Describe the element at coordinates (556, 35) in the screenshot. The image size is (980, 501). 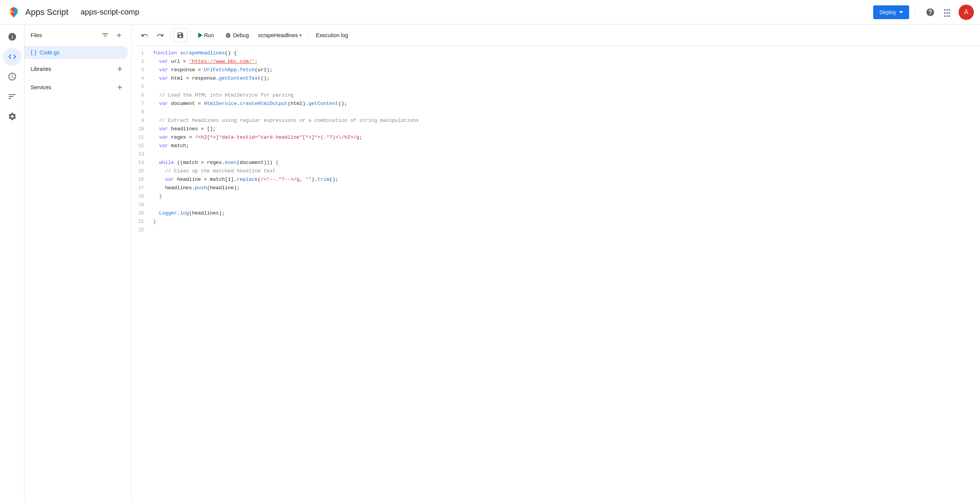
I see `toolbar: Run Debug scrapeHeadlines ▾ Execution lo…` at that location.